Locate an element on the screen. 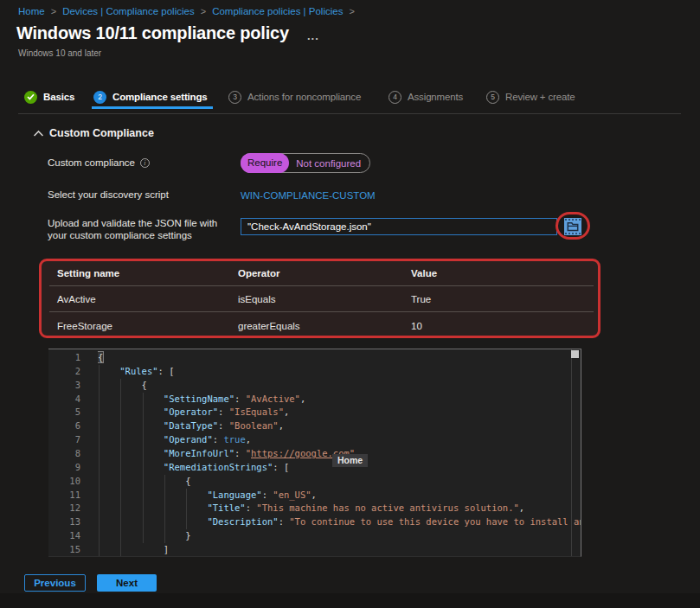 The image size is (700, 608). line-number: 14 is located at coordinates (64, 536).